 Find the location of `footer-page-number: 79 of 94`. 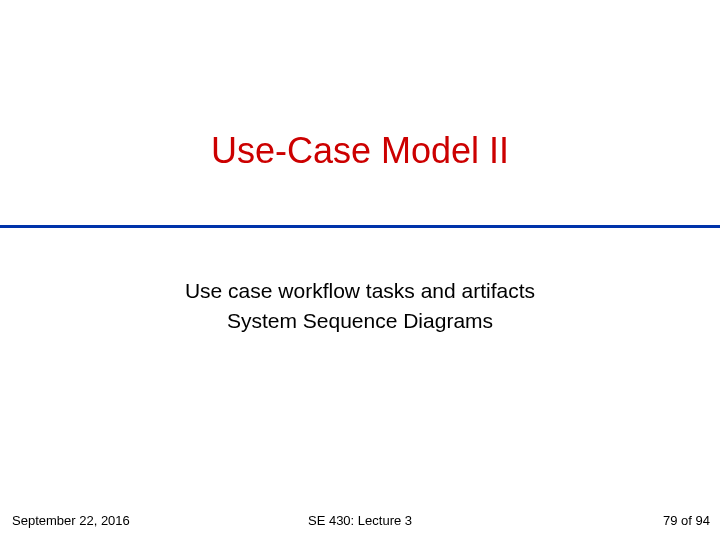

footer-page-number: 79 of 94 is located at coordinates (686, 520).